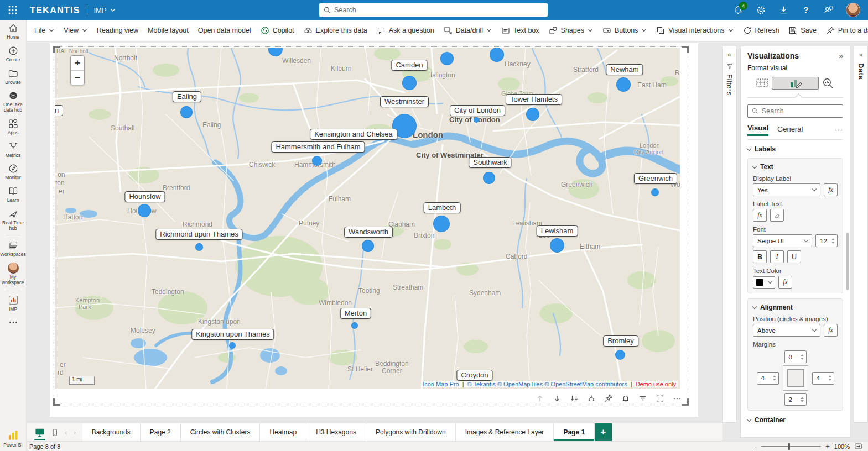  What do you see at coordinates (591, 398) in the screenshot?
I see `drill-mode-icon` at bounding box center [591, 398].